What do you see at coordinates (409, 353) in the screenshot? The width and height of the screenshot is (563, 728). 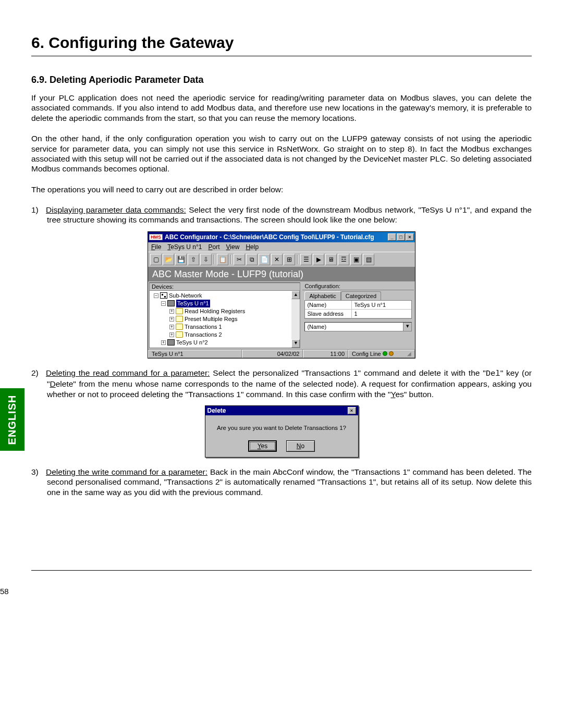 I see `resize-grip-icon: ◢` at bounding box center [409, 353].